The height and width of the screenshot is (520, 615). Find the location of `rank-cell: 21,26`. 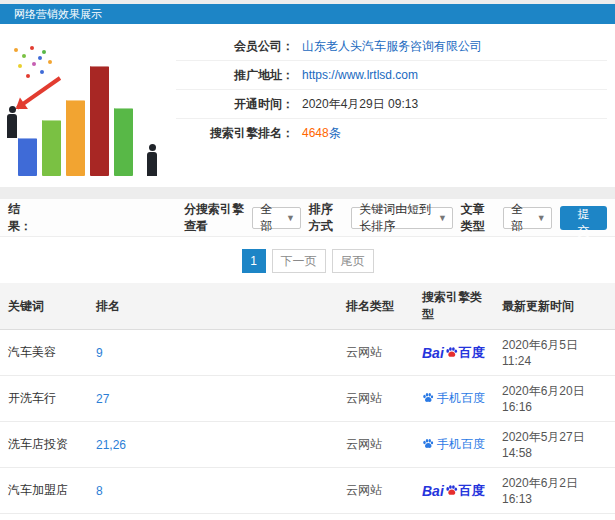

rank-cell: 21,26 is located at coordinates (213, 445).